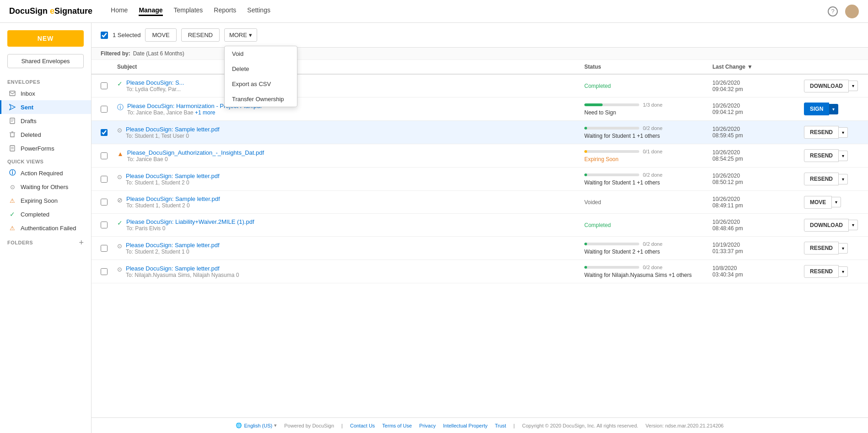  I want to click on auth-failed-label: Authentication Failed, so click(49, 228).